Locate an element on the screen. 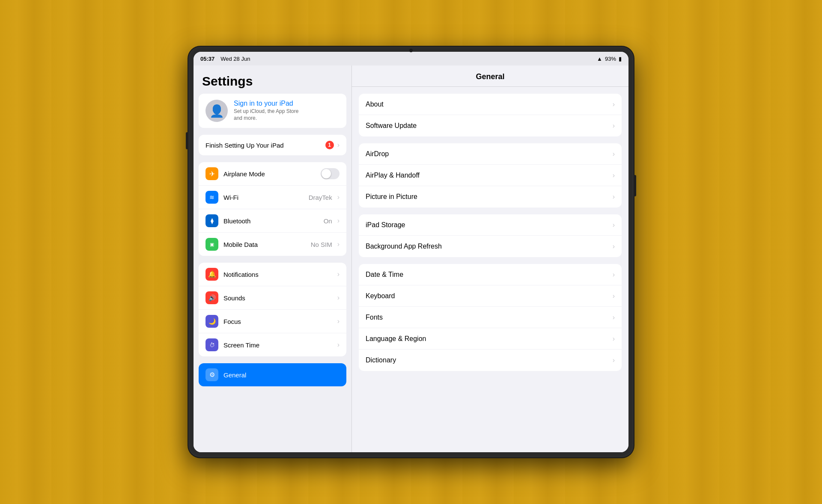 The image size is (822, 504). wifi-value: DrayTek is located at coordinates (320, 198).